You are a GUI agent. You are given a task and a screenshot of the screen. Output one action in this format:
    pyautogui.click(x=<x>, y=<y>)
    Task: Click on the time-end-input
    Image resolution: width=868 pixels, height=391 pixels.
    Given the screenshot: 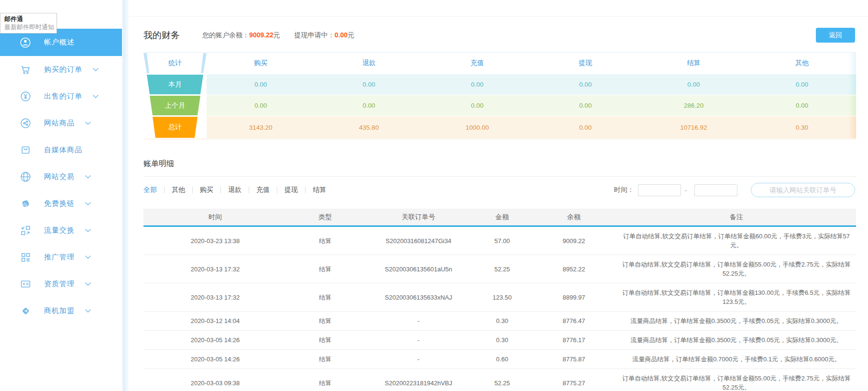 What is the action you would take?
    pyautogui.click(x=716, y=190)
    